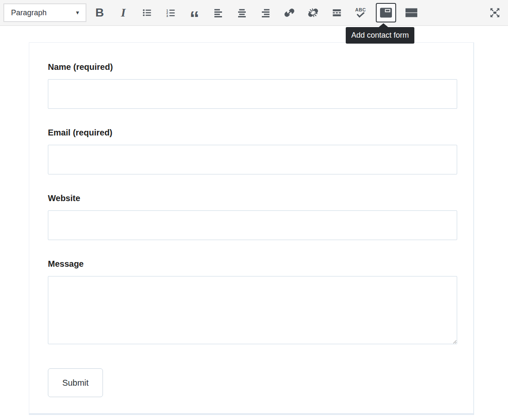 Image resolution: width=508 pixels, height=420 pixels. Describe the element at coordinates (266, 13) in the screenshot. I see `align-right-button` at that location.